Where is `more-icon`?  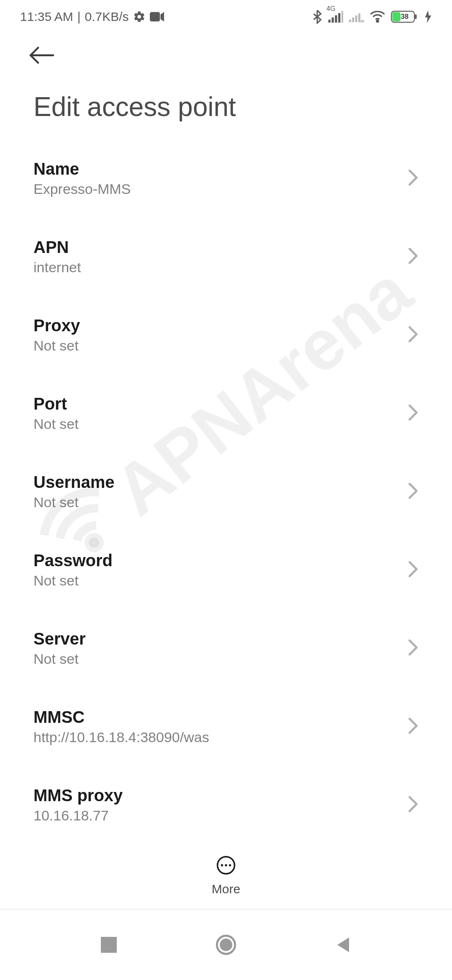 more-icon is located at coordinates (226, 866).